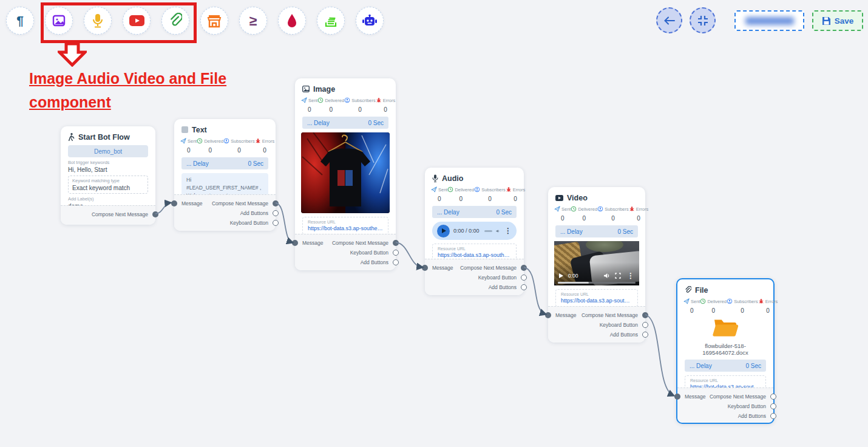 The height and width of the screenshot is (447, 868). Describe the element at coordinates (253, 21) in the screenshot. I see `condition-component-button: ≥` at that location.